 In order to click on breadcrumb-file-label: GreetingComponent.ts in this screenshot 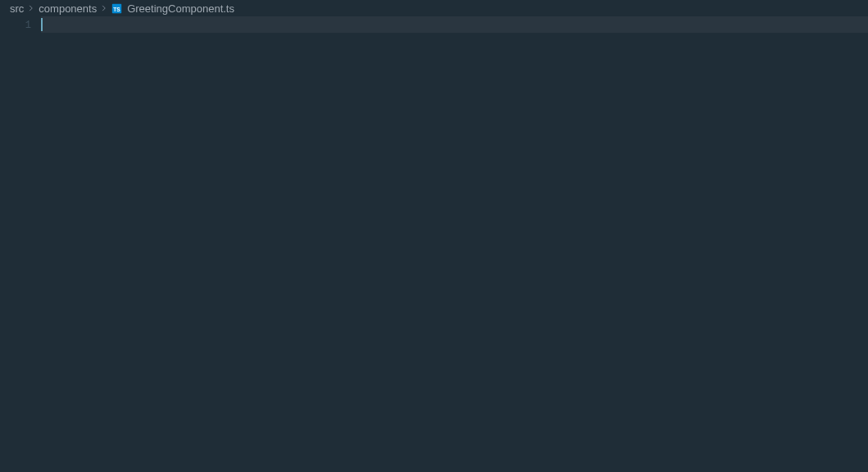, I will do `click(180, 8)`.